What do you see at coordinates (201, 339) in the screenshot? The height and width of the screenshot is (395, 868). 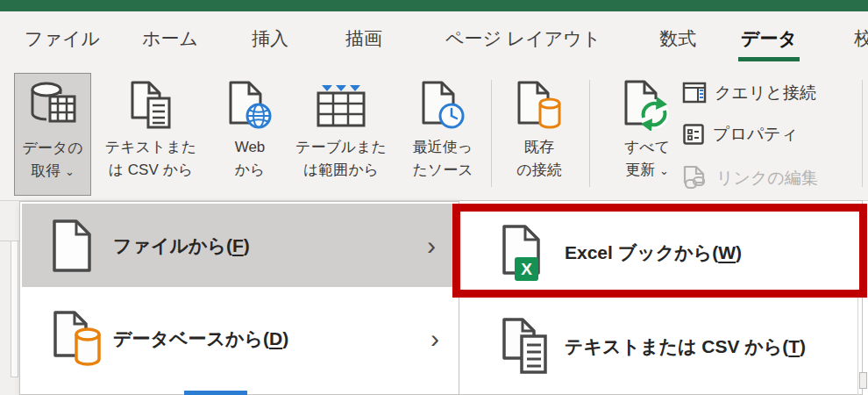 I see `menu-item-label: データベースから(D)` at bounding box center [201, 339].